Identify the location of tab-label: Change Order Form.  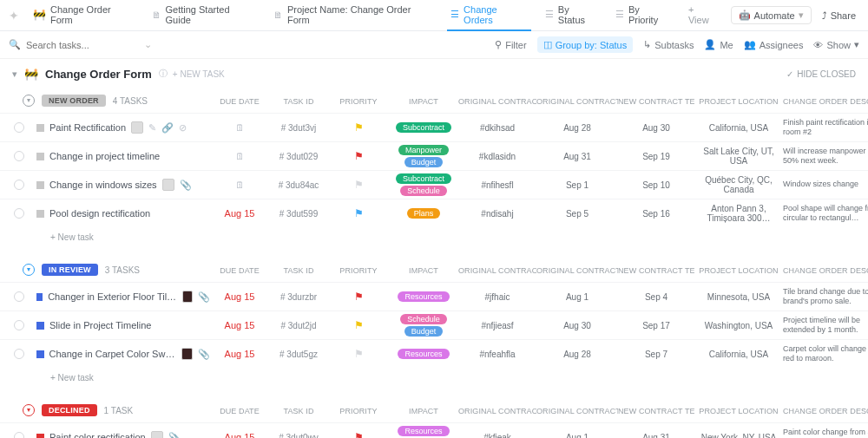
(92, 15).